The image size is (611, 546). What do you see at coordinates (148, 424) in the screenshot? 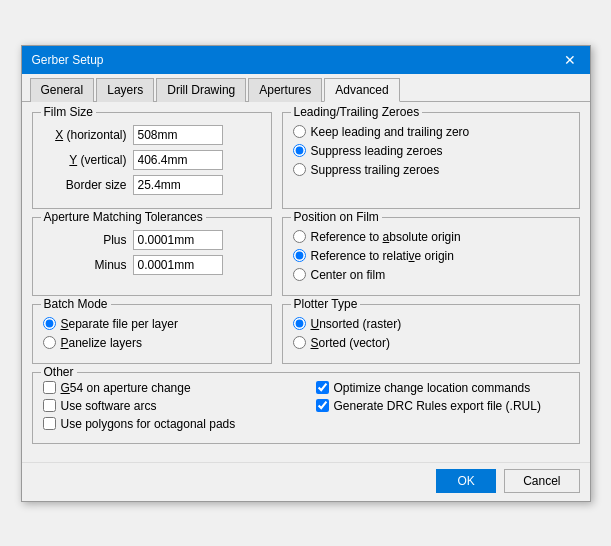
I see `polygons-label: Use polygons for octagonal pads` at bounding box center [148, 424].